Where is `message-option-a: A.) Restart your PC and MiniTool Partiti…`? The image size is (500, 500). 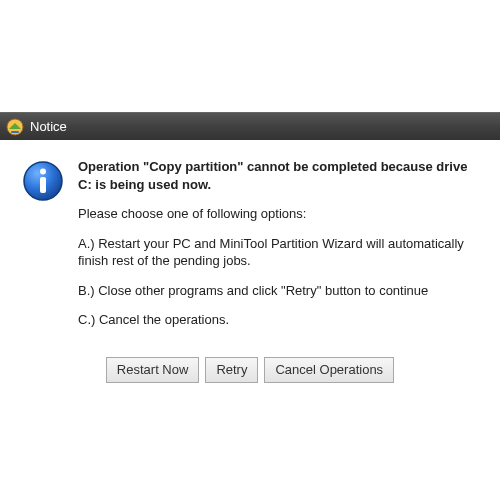
message-option-a: A.) Restart your PC and MiniTool Partiti… is located at coordinates (279, 252).